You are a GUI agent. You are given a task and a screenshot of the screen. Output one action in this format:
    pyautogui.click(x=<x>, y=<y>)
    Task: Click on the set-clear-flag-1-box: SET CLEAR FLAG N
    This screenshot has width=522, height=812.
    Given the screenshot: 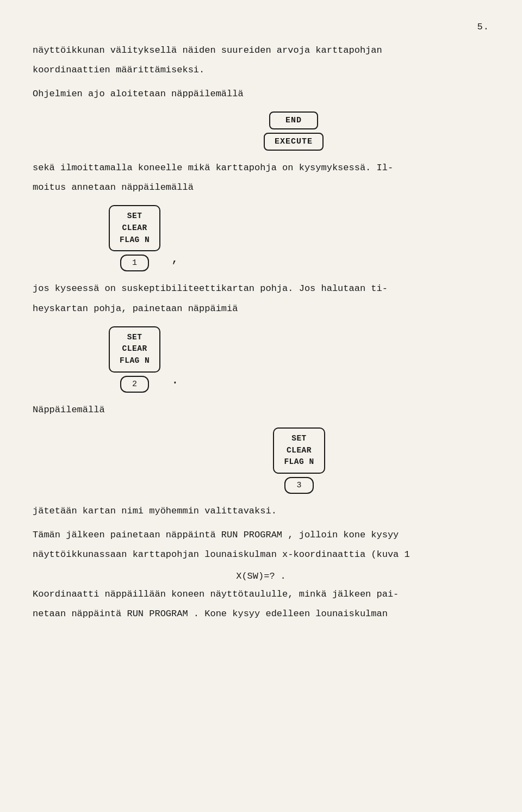 What is the action you would take?
    pyautogui.click(x=135, y=228)
    